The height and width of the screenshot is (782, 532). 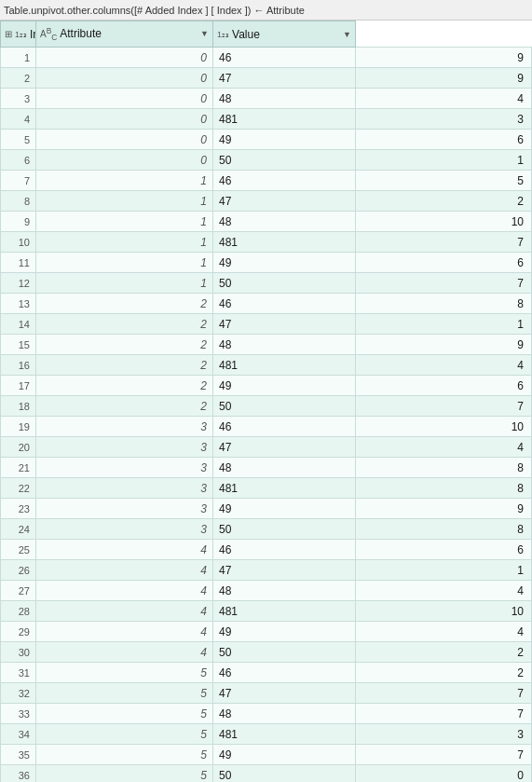 I want to click on cell-rownum: 29, so click(x=19, y=632).